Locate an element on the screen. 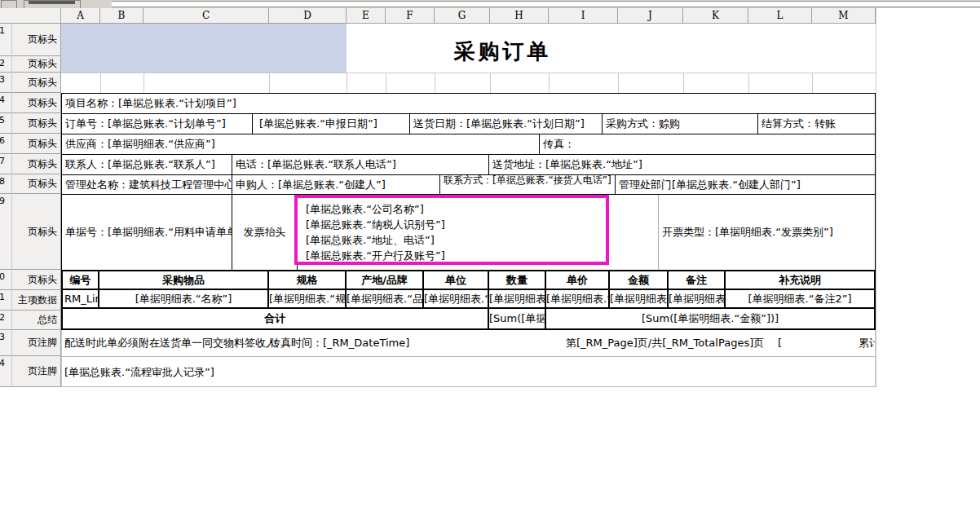 The width and height of the screenshot is (980, 520). band-row-number: 13 is located at coordinates (2, 337).